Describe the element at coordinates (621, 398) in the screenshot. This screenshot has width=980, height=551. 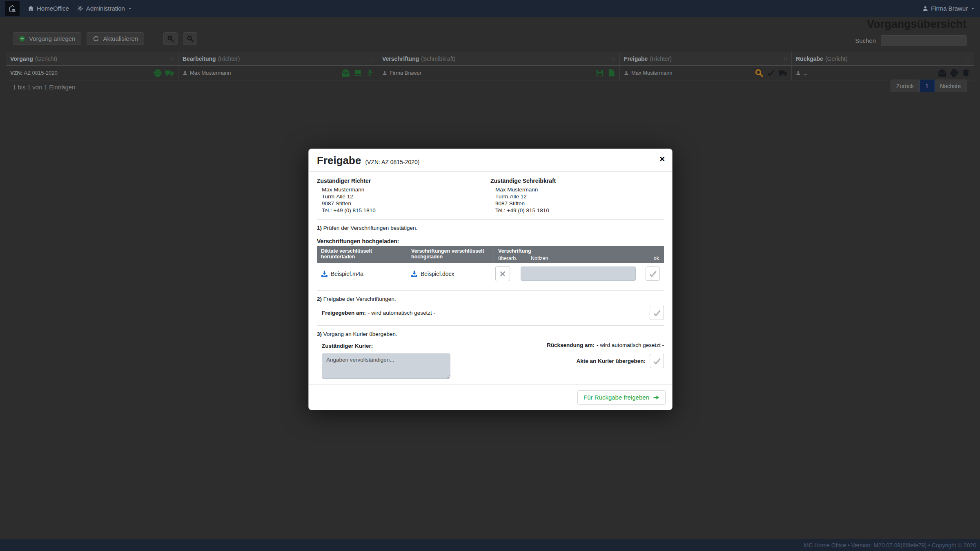
I see `submit-freigabe-button: Für Rückgabe freigeben` at that location.